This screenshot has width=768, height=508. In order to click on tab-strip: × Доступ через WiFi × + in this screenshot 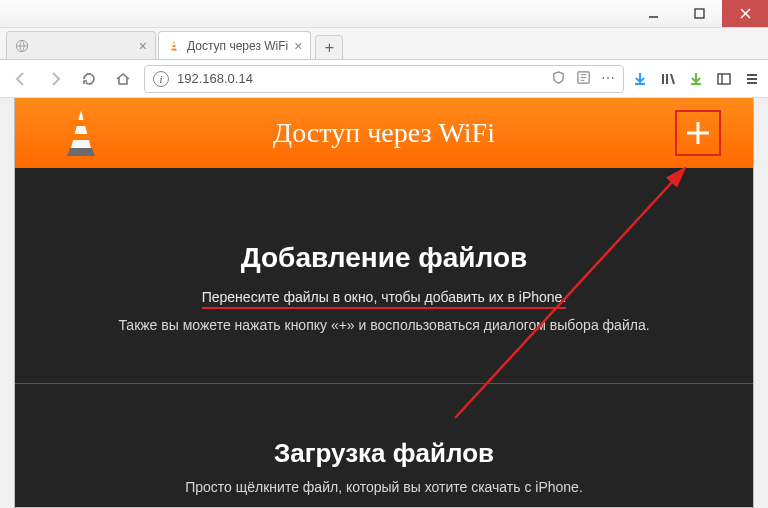, I will do `click(384, 44)`.